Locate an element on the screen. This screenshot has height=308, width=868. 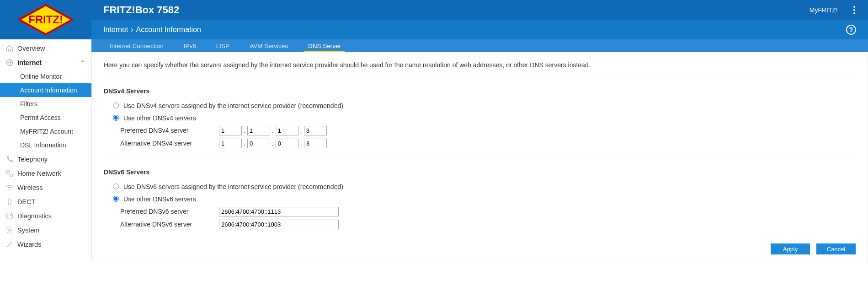
dnsv4-preferred-label: Preferred DNSv4 server is located at coordinates (170, 130).